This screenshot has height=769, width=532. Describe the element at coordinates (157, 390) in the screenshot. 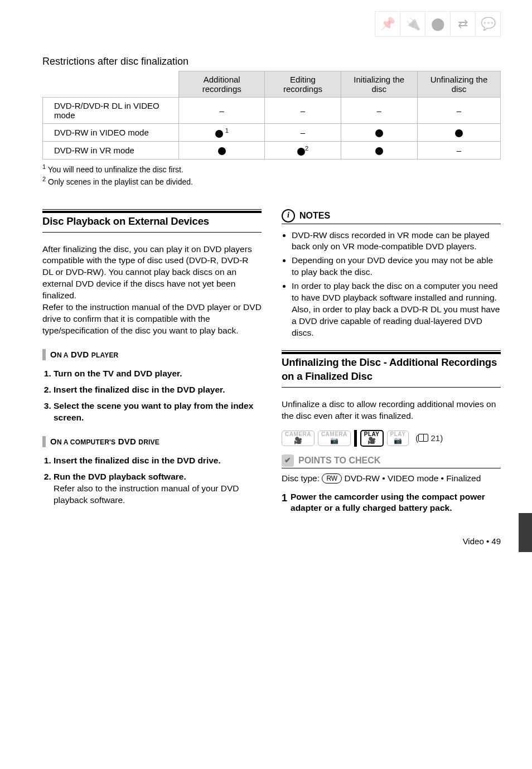

I see `step: Insert the finalized disc in the DVD pla…` at that location.